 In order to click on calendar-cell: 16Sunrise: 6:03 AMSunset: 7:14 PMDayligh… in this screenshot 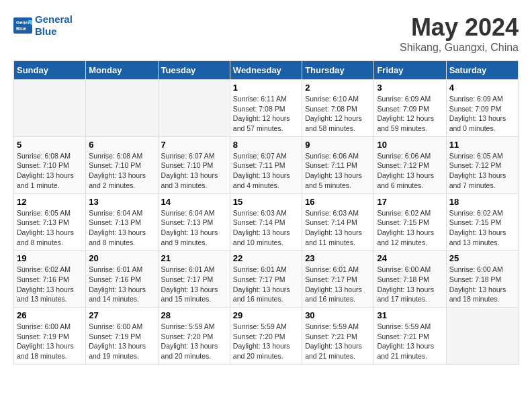, I will do `click(339, 222)`.